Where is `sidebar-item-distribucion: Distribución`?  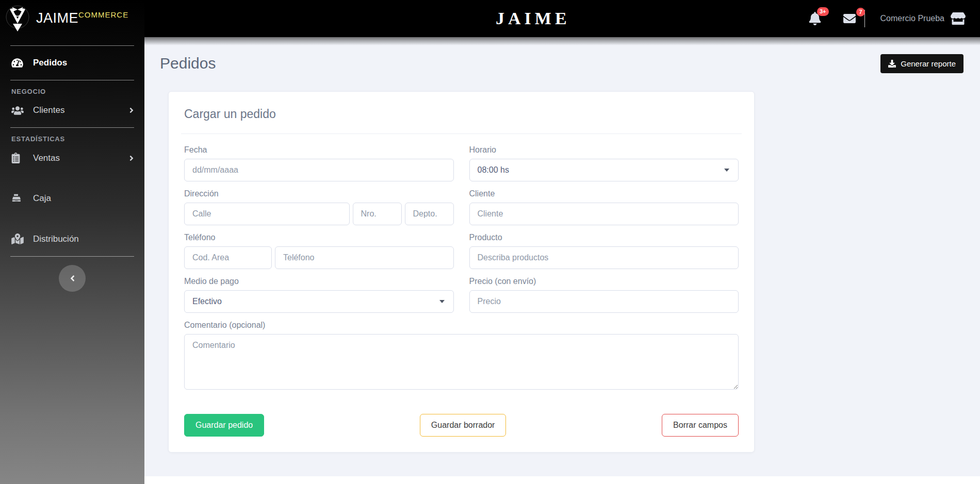
sidebar-item-distribucion: Distribución is located at coordinates (72, 239).